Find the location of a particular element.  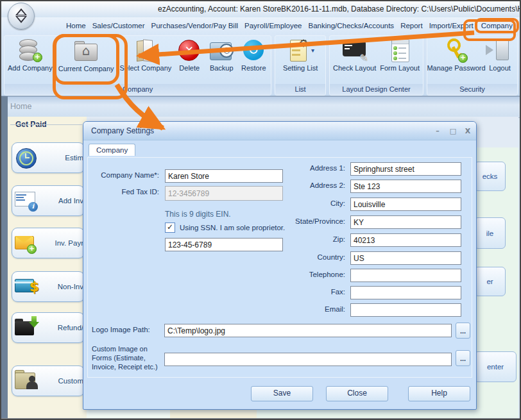

menu-bar: Home Sales/Customer Purchases/Vendor/Pay… is located at coordinates (261, 26).